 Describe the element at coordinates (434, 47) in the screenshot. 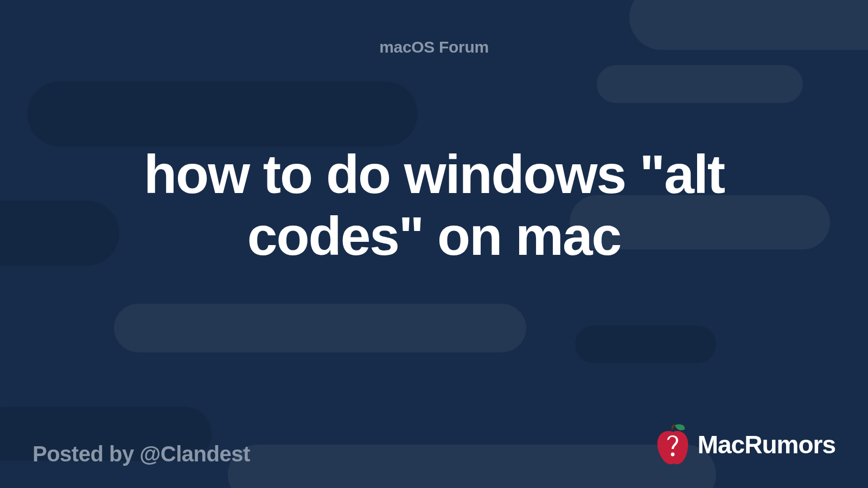

I see `forum-label: macOS Forum` at that location.